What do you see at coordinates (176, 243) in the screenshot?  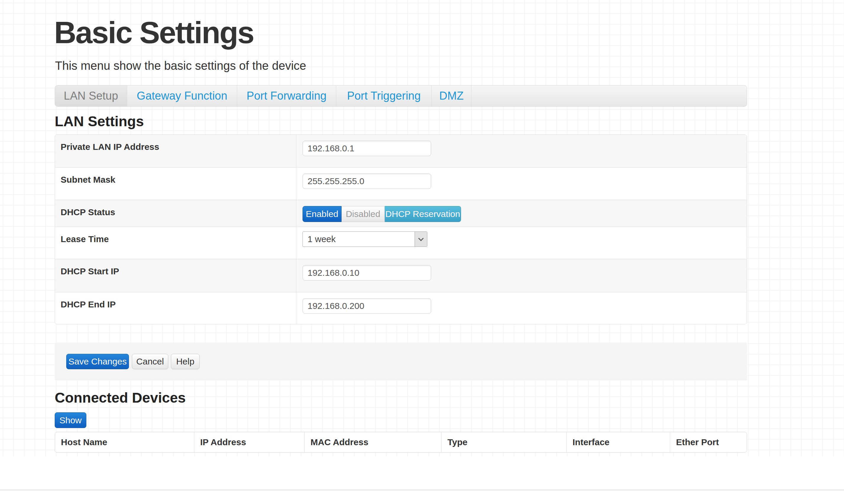 I see `lease-time-label: Lease Time` at bounding box center [176, 243].